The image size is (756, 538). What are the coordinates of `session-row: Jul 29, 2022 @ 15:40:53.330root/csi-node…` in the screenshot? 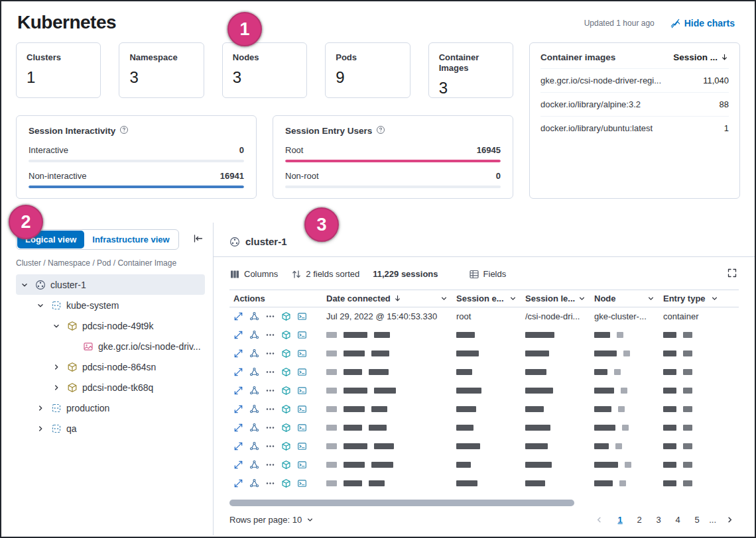 It's located at (484, 317).